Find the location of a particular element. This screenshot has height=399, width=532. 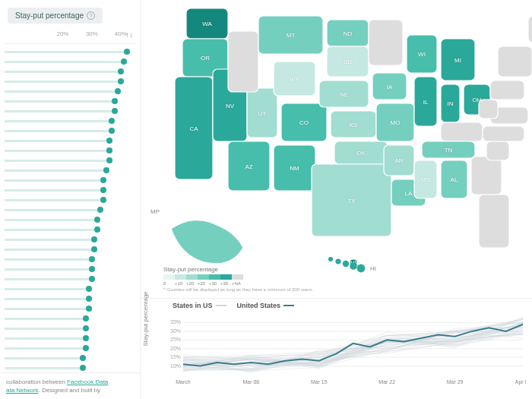

svg-text: 10% is located at coordinates (176, 366).